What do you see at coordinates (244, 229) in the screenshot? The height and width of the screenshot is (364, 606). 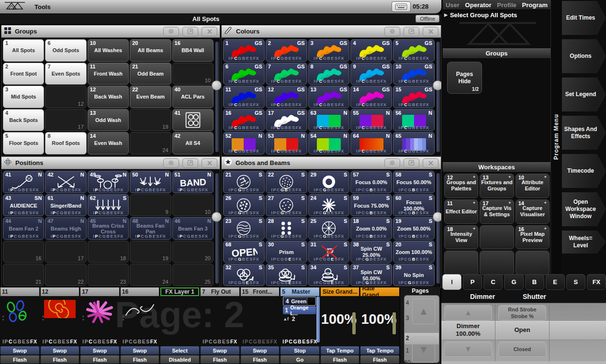 I see `gobo-cell: 23SIPCGBESFX` at bounding box center [244, 229].